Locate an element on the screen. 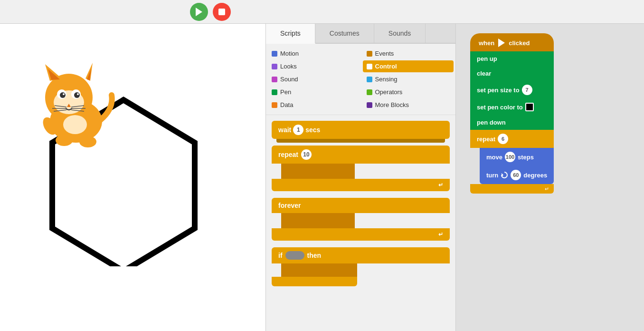 Image resolution: width=644 pixels, height=331 pixels. looks-label: Looks is located at coordinates (289, 67).